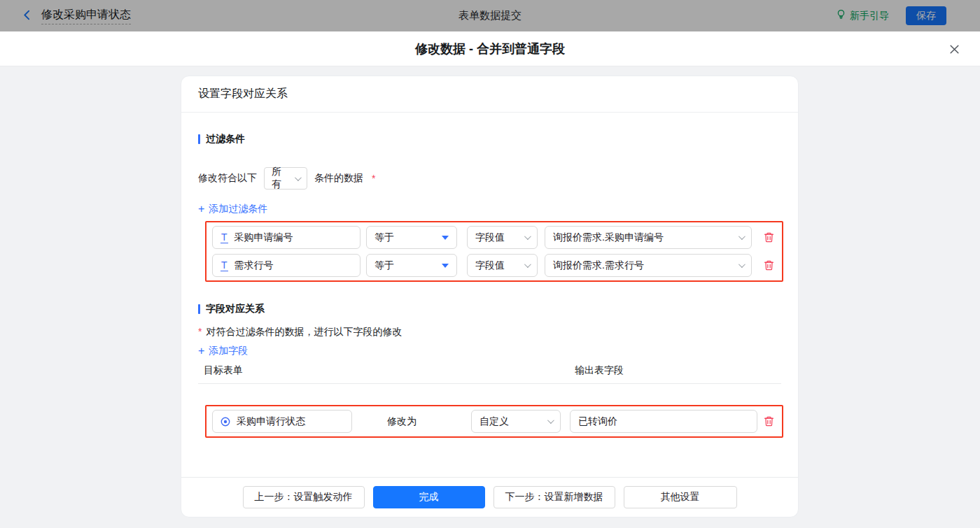 The width and height of the screenshot is (980, 528). I want to click on mapping-mode-value: 自定义, so click(494, 422).